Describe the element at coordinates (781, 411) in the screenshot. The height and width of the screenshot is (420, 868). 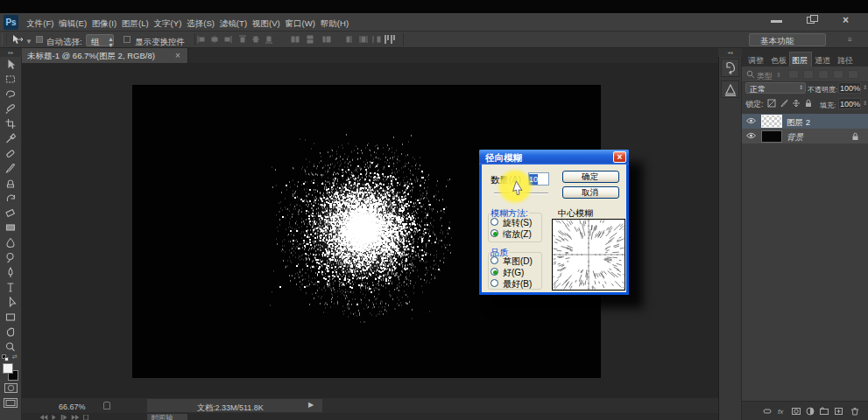
I see `svg-text: fx` at that location.